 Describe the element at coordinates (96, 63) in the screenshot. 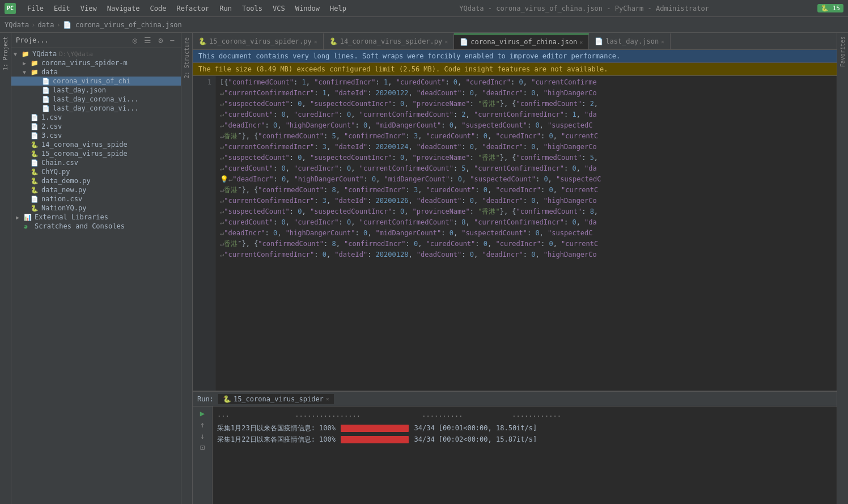

I see `tree-item-spider-folder: ▶ 📁 corona_virus_spider-m` at that location.